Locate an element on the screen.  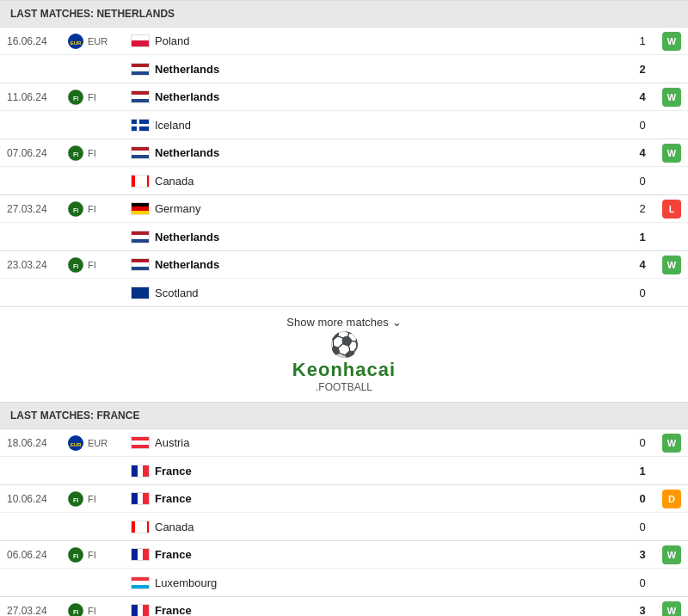
match-date: 23.03.24 is located at coordinates (37, 265).